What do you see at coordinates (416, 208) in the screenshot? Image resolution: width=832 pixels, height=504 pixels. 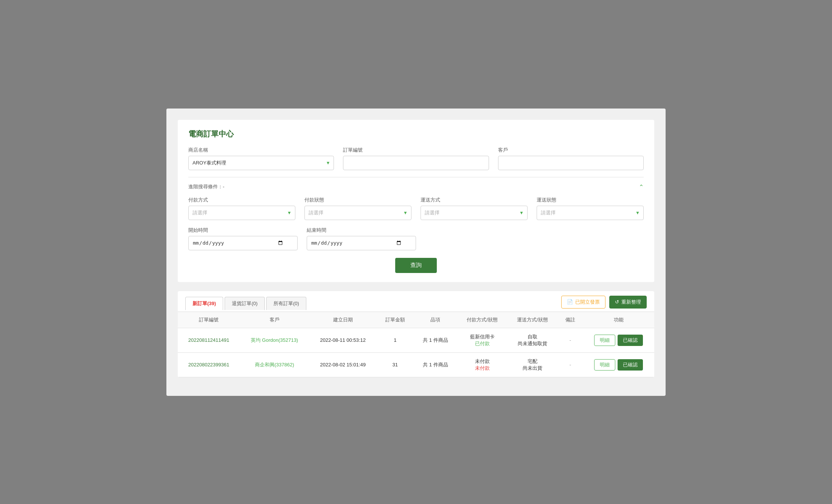 I see `search-row-2: 付款方式 請選擇 ▼ 付款狀態 請選擇 ▼` at bounding box center [416, 208].